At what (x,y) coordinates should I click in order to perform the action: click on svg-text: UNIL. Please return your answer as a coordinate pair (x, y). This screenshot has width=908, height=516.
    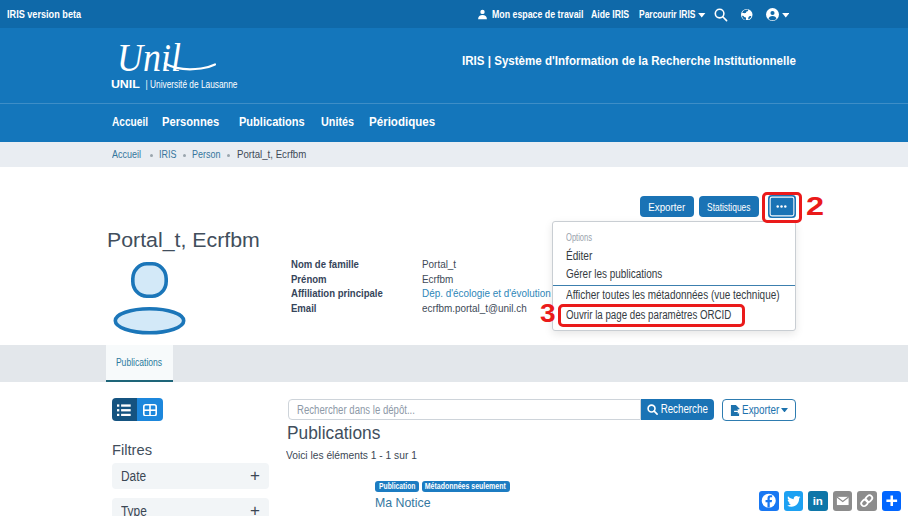
    Looking at the image, I should click on (126, 84).